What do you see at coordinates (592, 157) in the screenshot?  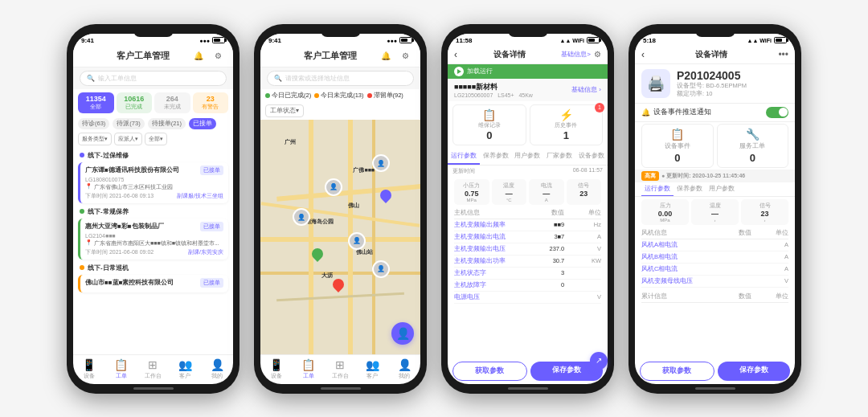 I see `tab-device-params: 设备参数` at bounding box center [592, 157].